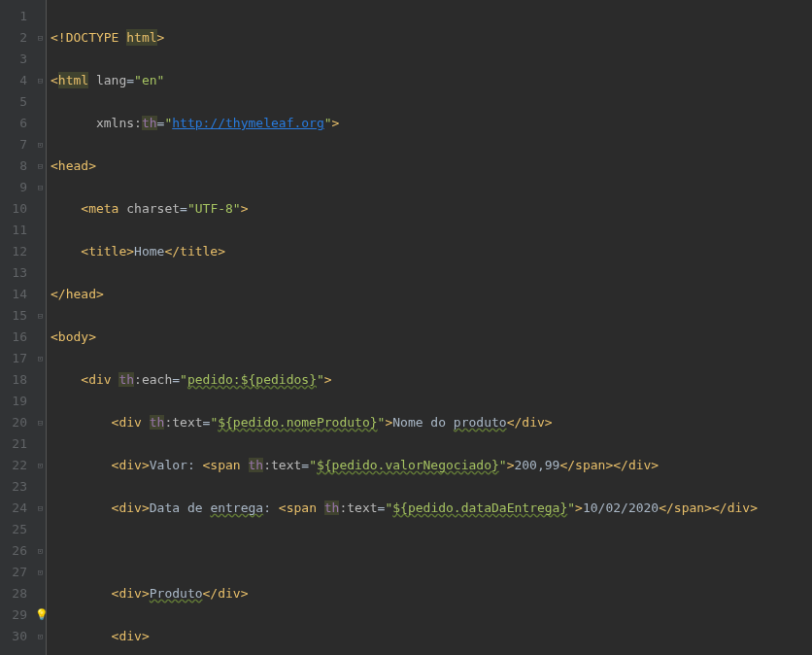 The image size is (812, 655). I want to click on line-number: 5, so click(14, 102).